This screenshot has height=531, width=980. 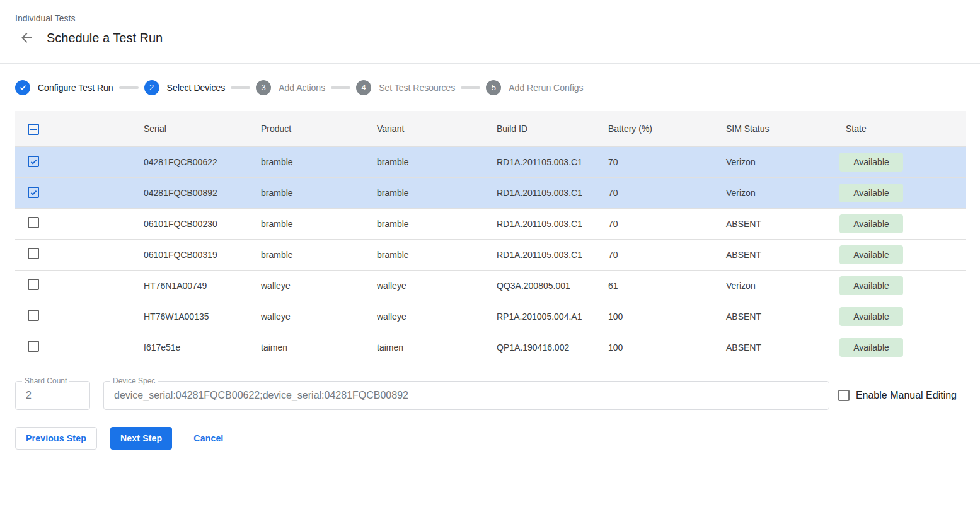 What do you see at coordinates (141, 438) in the screenshot?
I see `next-step-button: Next Step` at bounding box center [141, 438].